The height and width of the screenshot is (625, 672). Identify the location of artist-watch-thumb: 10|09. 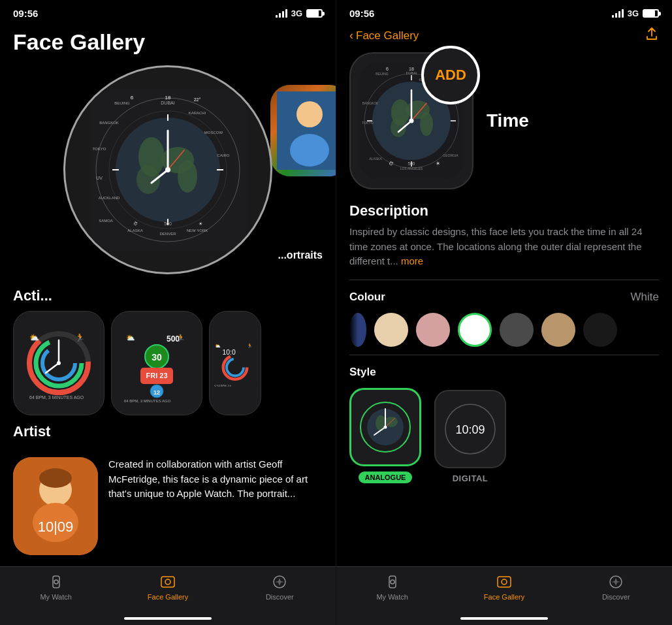
(56, 506).